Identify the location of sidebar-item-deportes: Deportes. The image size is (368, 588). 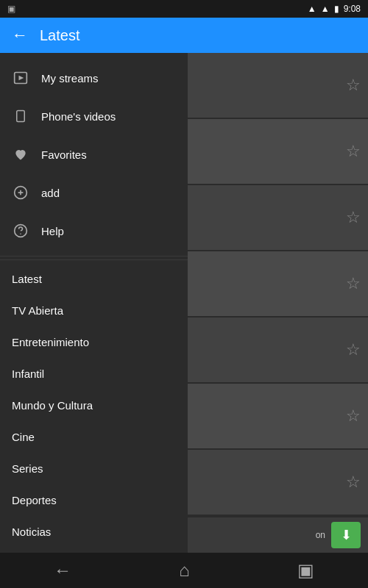
(94, 500).